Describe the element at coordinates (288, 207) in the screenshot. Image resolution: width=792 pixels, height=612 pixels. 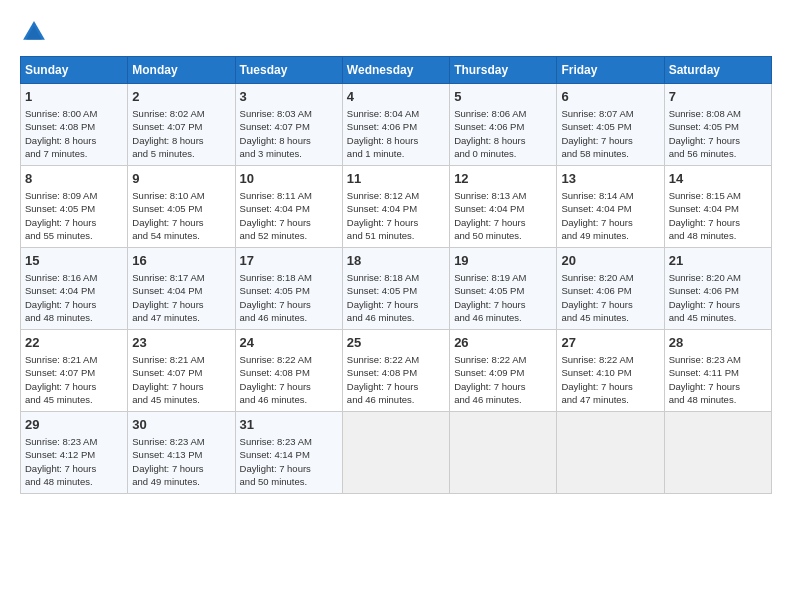
I see `calendar-cell: 10Sunrise: 8:11 AMSunset: 4:04 PMDayligh…` at that location.